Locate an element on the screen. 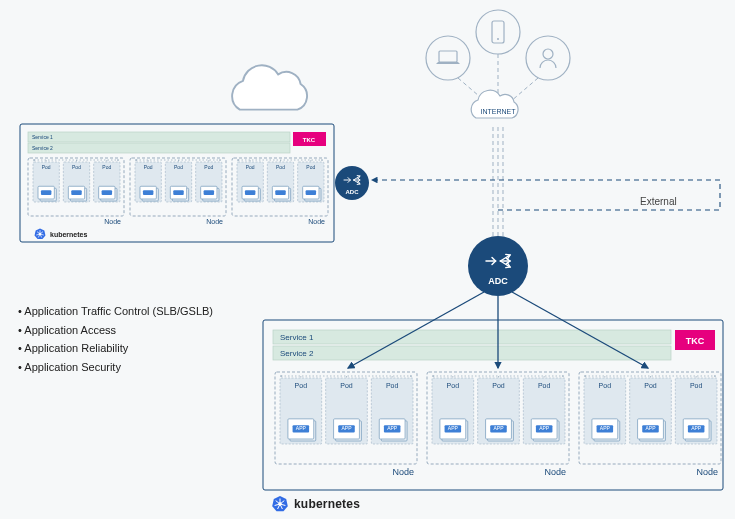 The width and height of the screenshot is (735, 519). client-phone-circle is located at coordinates (498, 32).